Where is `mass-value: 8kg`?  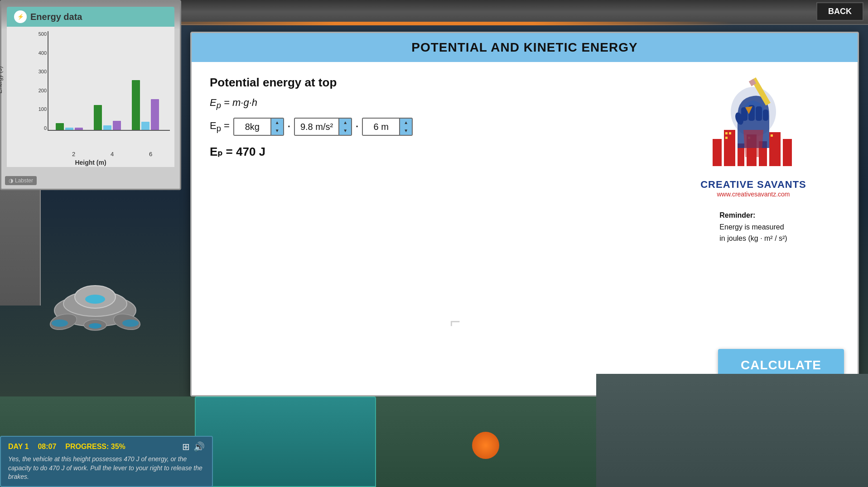
mass-value: 8kg is located at coordinates (252, 127).